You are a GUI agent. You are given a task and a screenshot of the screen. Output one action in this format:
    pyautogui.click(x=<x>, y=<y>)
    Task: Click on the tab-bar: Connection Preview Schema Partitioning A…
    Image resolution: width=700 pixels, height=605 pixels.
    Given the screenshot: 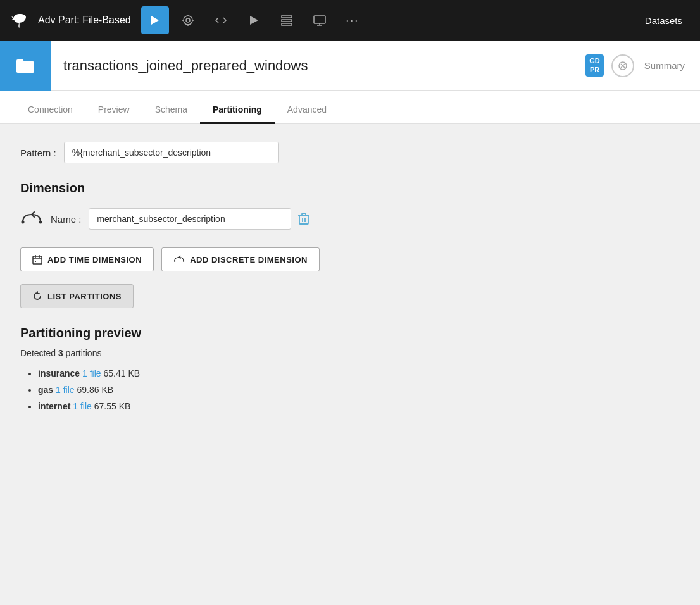 What is the action you would take?
    pyautogui.click(x=350, y=108)
    